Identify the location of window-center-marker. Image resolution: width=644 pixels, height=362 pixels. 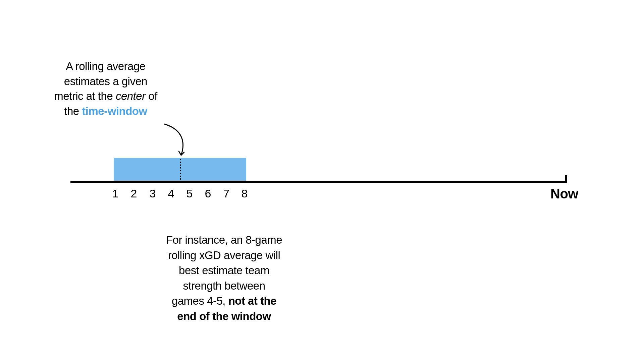
(180, 169).